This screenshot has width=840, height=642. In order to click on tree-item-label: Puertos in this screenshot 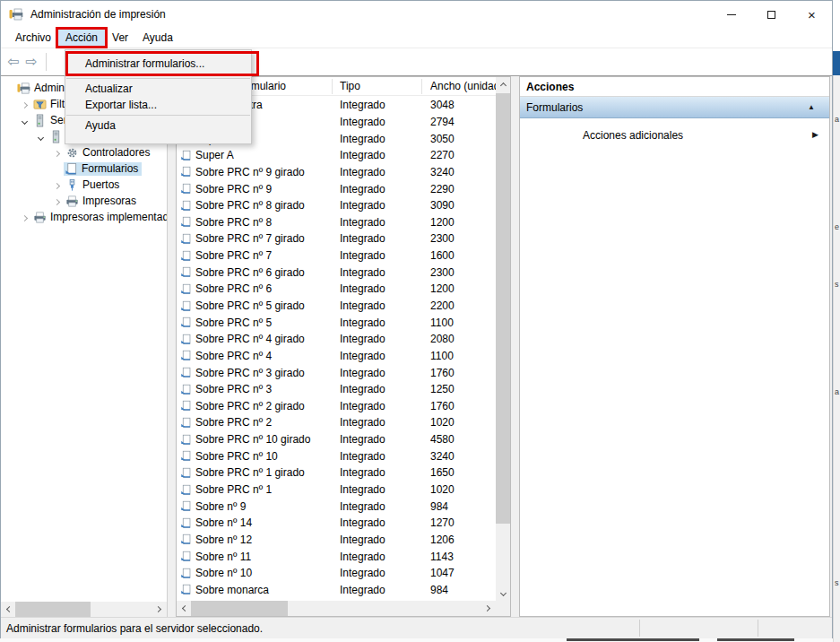, I will do `click(100, 185)`.